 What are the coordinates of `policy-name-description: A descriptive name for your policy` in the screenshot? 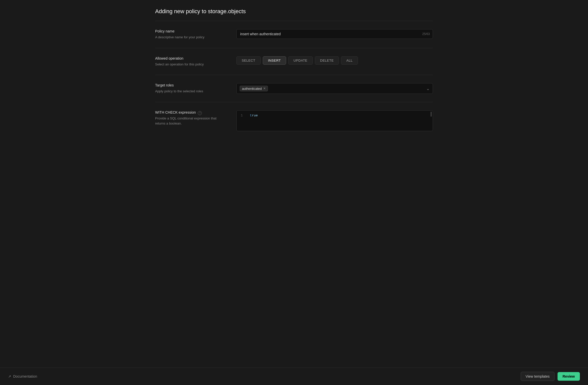 It's located at (191, 37).